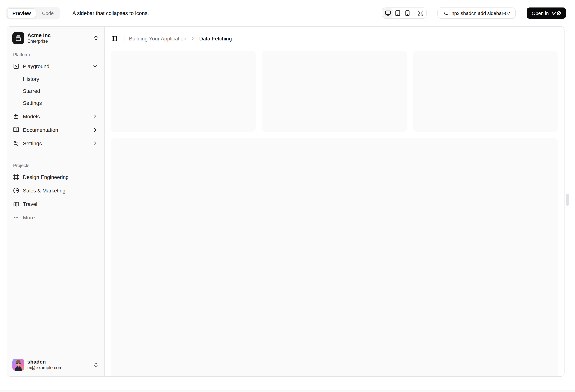 The width and height of the screenshot is (575, 392). What do you see at coordinates (420, 13) in the screenshot?
I see `fullscreen-view-button` at bounding box center [420, 13].